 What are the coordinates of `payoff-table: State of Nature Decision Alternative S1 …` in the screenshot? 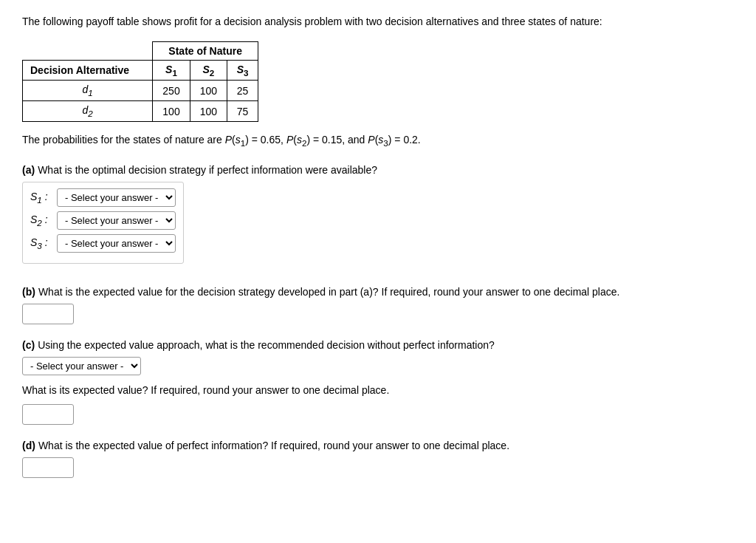 It's located at (140, 81).